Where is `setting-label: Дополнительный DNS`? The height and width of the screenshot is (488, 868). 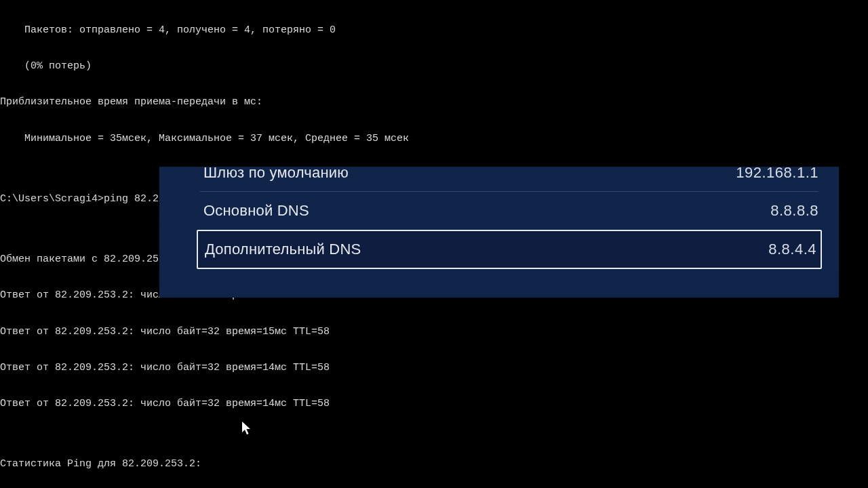
setting-label: Дополнительный DNS is located at coordinates (283, 249).